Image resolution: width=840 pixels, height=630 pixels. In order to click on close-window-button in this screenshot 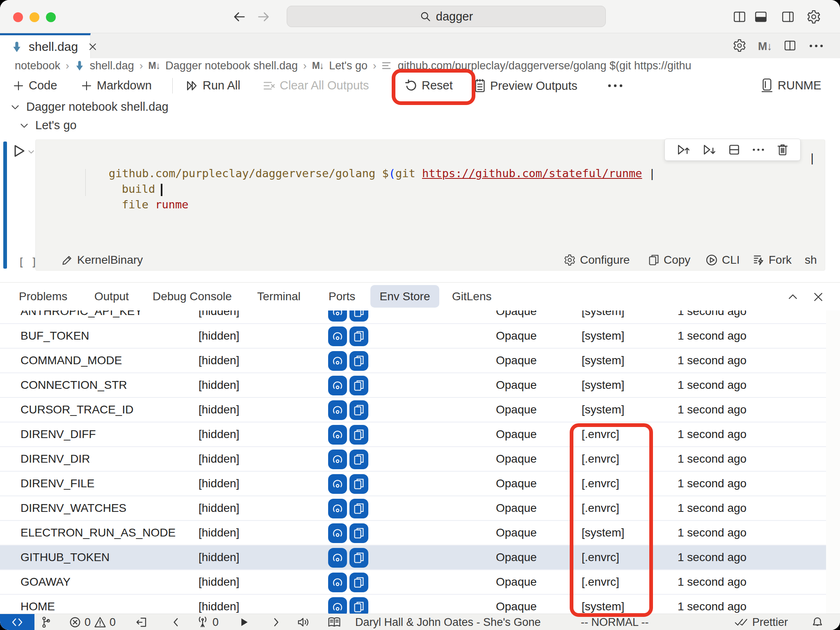, I will do `click(18, 17)`.